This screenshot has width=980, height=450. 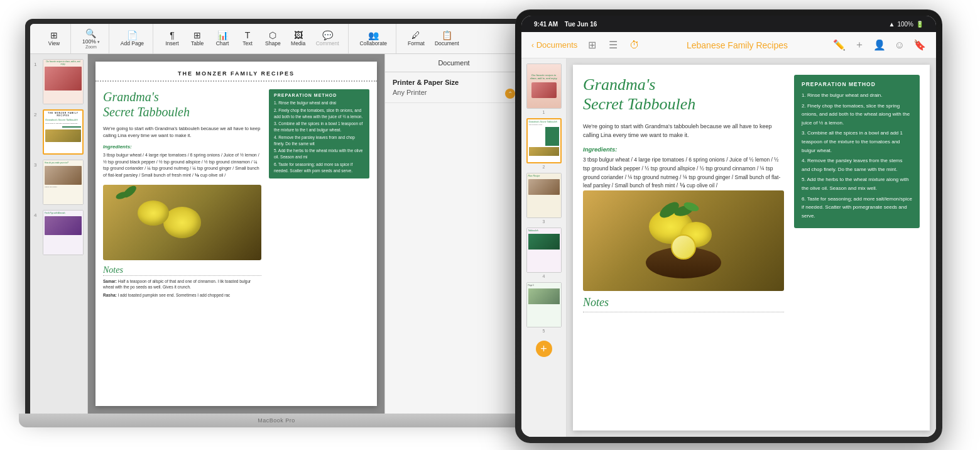 What do you see at coordinates (544, 349) in the screenshot?
I see `ipad-add-page-button: +` at bounding box center [544, 349].